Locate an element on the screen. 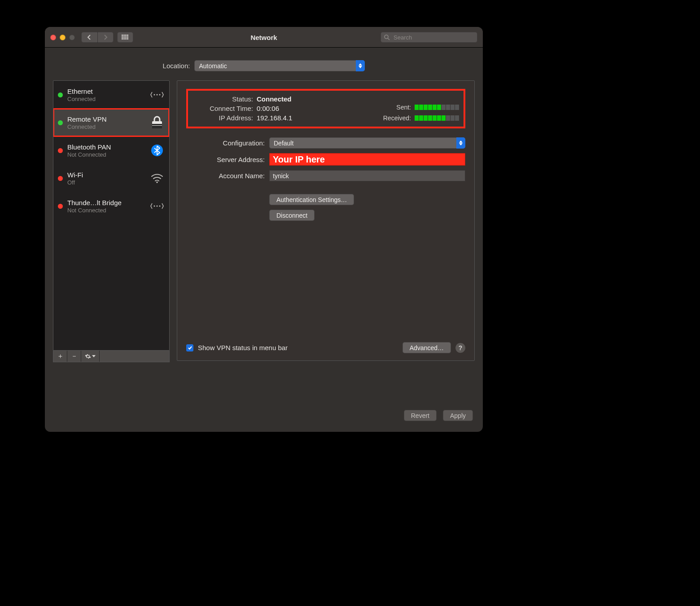  interfaces-toolbar: ＋ － is located at coordinates (111, 356).